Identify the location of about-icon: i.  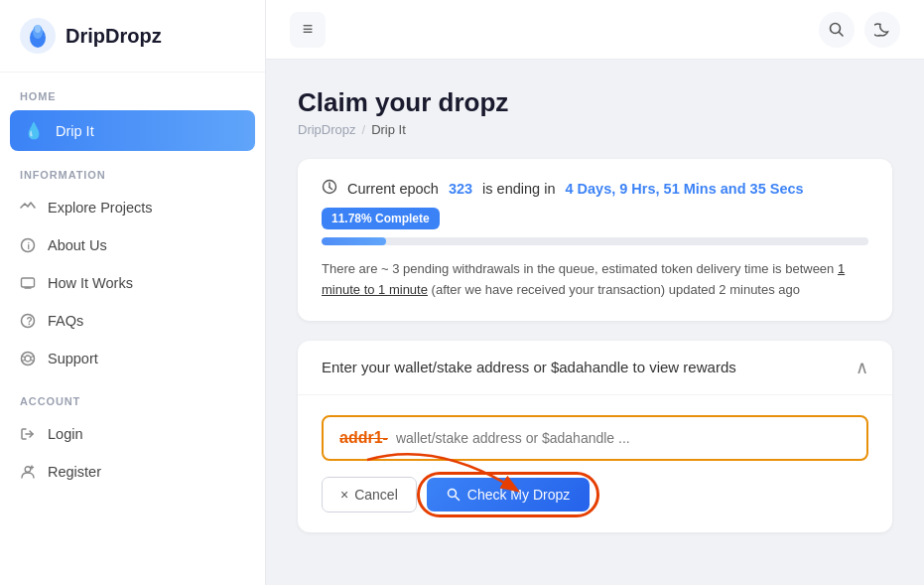
(28, 245).